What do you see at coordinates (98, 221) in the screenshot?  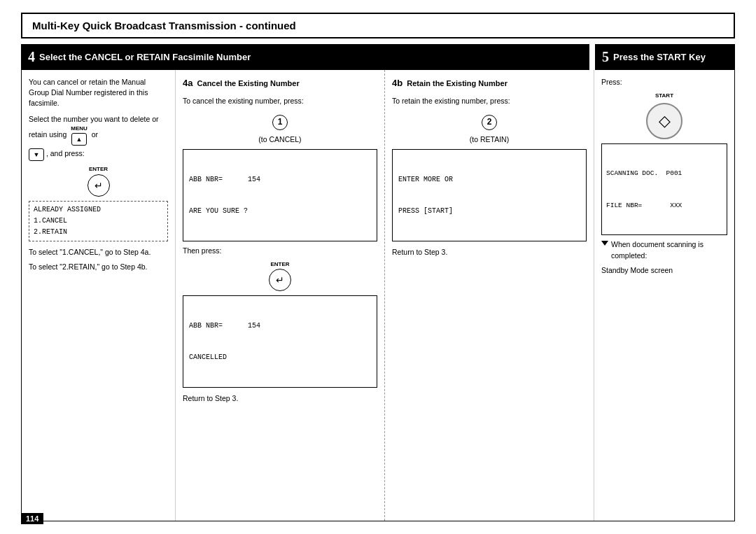 I see `lcd-line-2: 1.CANCEL` at bounding box center [98, 221].